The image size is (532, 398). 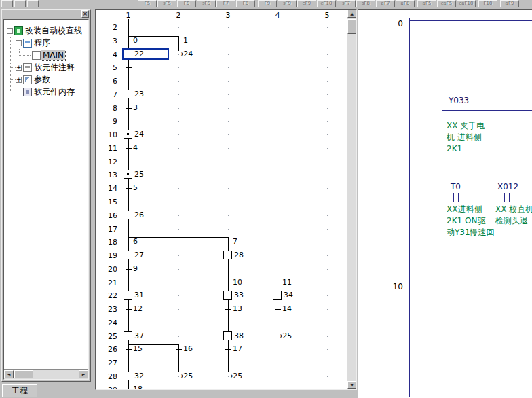 I want to click on close-icon: ×, so click(x=86, y=14).